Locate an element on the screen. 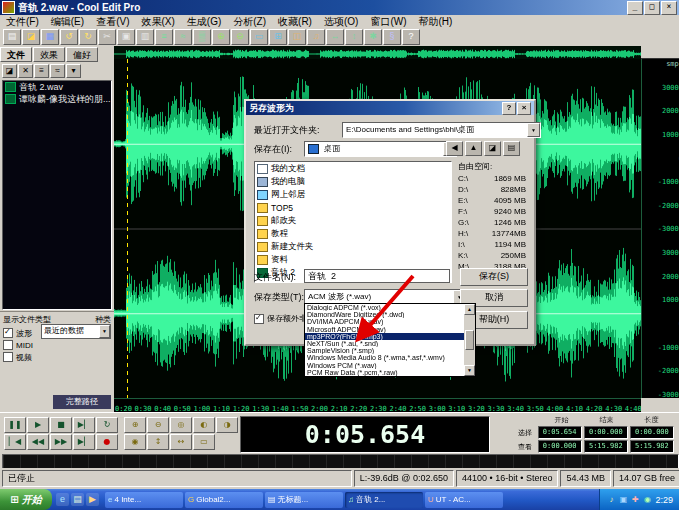  menu-item: 效果(X) is located at coordinates (158, 22).